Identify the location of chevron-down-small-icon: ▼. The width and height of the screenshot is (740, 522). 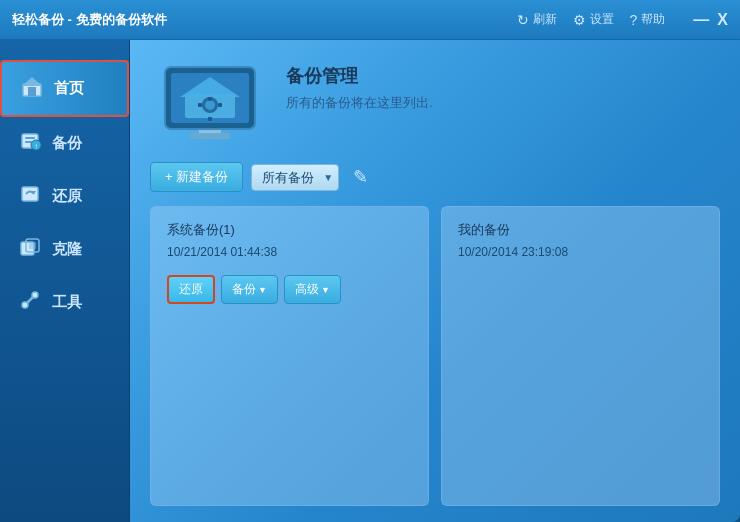
(262, 290).